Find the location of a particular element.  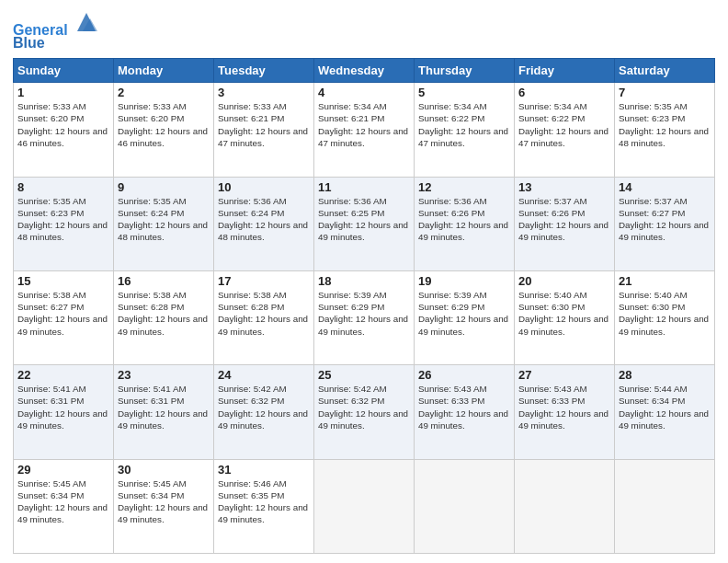

day-info: Sunrise: 5:34 AMSunset: 6:21 PMDaylight:… is located at coordinates (364, 125).